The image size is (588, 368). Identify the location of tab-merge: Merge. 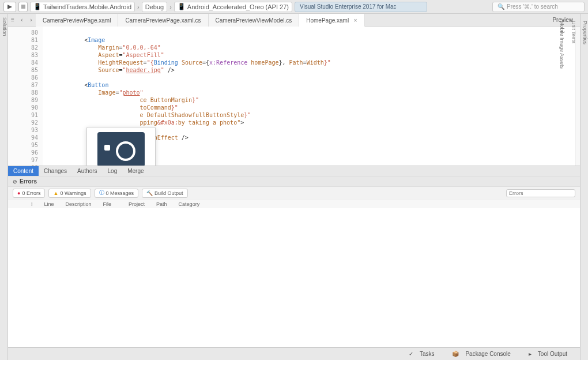
(135, 171).